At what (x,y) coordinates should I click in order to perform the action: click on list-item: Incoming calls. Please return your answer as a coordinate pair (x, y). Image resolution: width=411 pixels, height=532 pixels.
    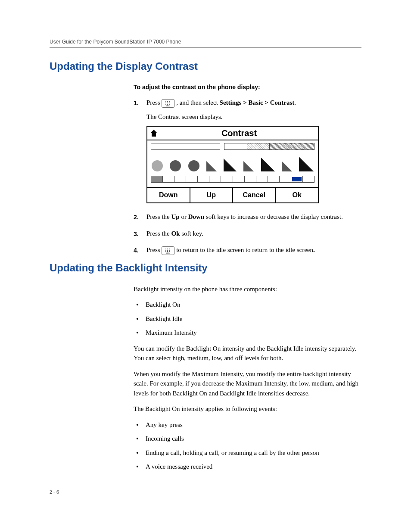
    Looking at the image, I should click on (247, 439).